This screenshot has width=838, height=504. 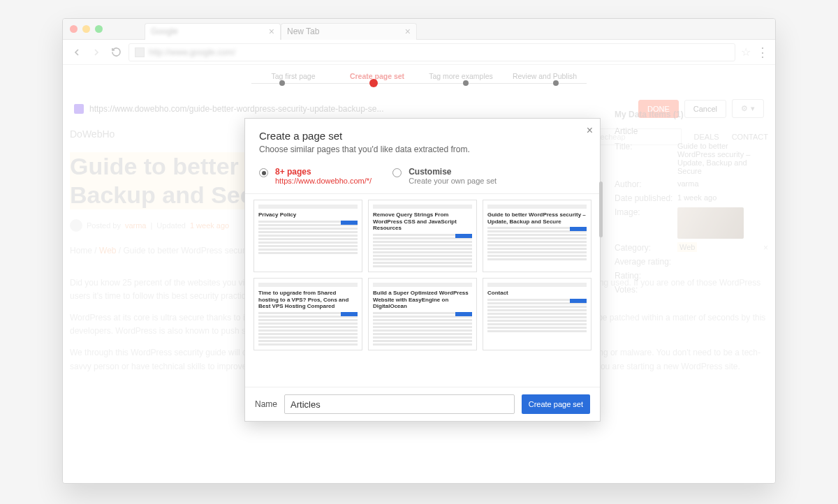 What do you see at coordinates (316, 176) in the screenshot?
I see `pageset-option-auto: 8+ pages https://www.dowebho.com/*/` at bounding box center [316, 176].